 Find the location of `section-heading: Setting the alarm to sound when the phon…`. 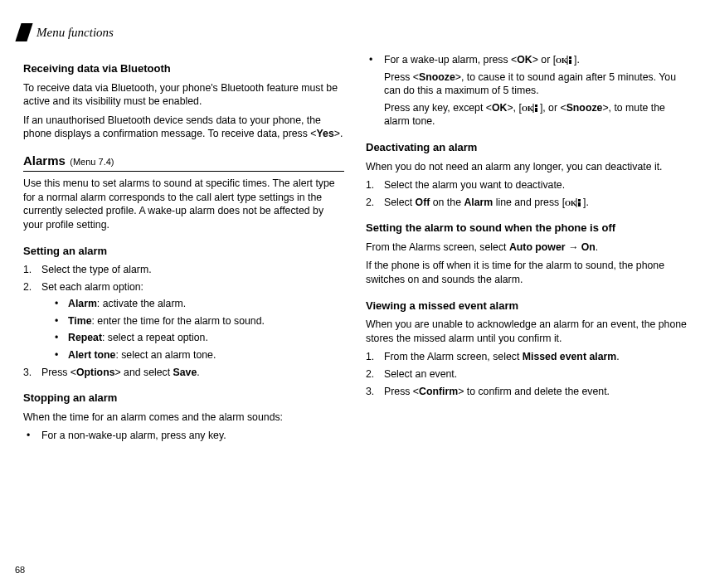

section-heading: Setting the alarm to sound when the phon… is located at coordinates (526, 228).